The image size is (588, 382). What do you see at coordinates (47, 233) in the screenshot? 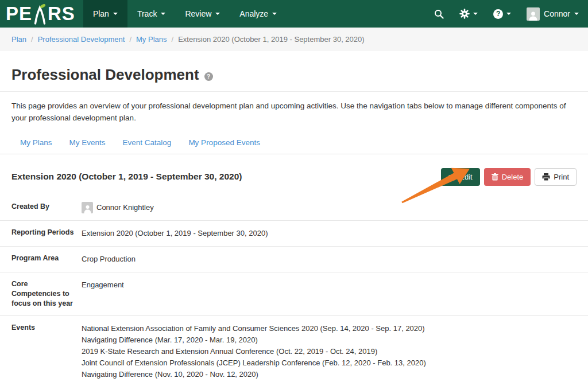
I see `reporting-periods-label: Reporting Periods` at bounding box center [47, 233].